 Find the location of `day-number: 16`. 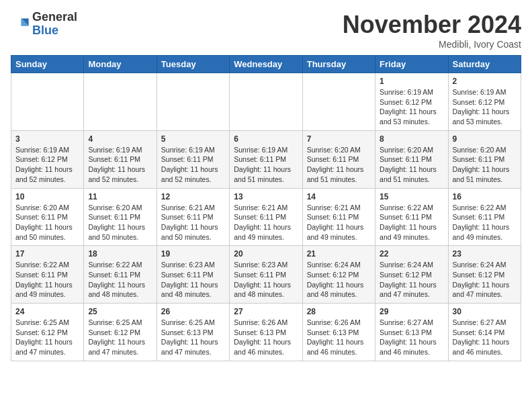

day-number: 16 is located at coordinates (485, 197).